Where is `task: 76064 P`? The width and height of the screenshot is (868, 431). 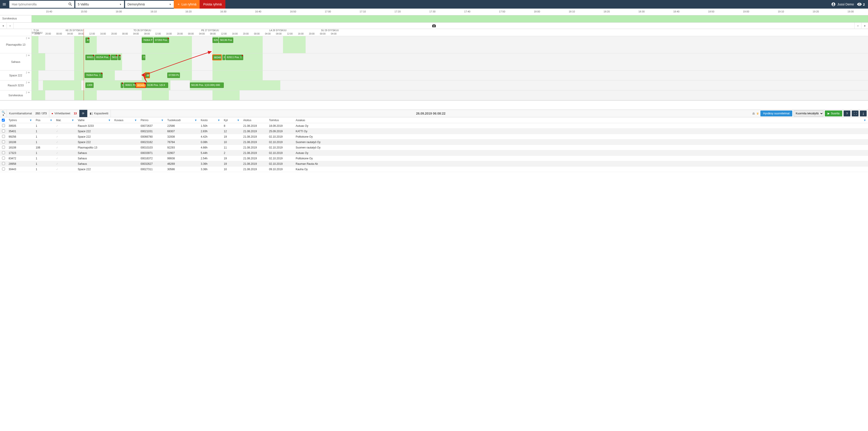
task: 76064 P is located at coordinates (148, 40).